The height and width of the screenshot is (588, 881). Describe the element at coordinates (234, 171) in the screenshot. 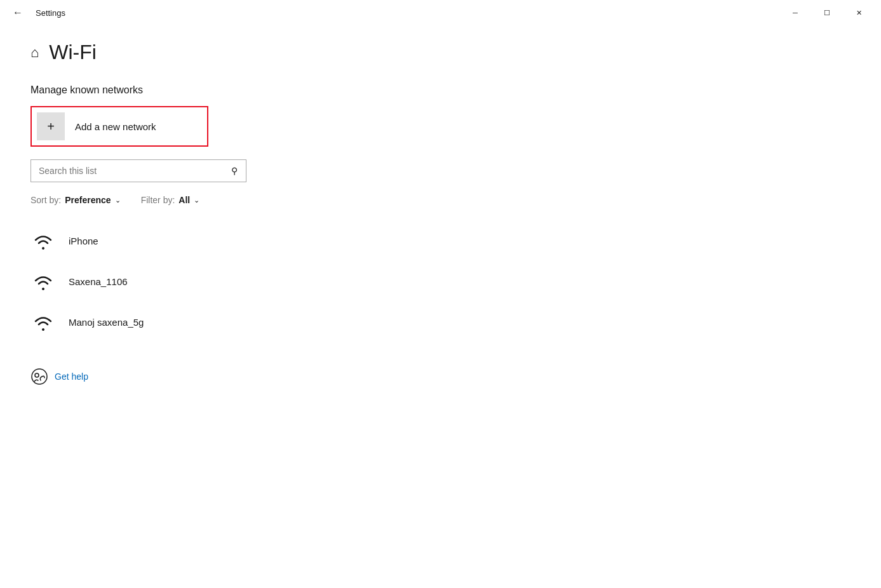

I see `search-icon: ⚲` at that location.